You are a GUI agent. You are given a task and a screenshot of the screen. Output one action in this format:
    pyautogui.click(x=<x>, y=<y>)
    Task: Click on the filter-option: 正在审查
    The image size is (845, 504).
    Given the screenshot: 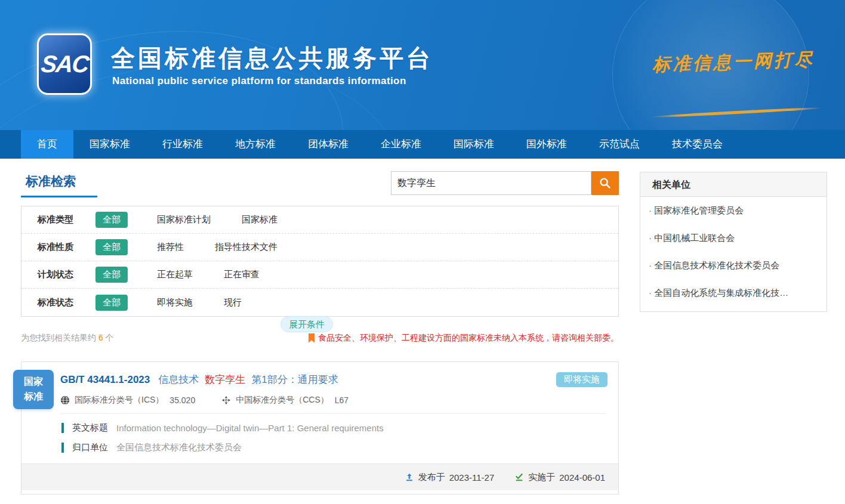 What is the action you would take?
    pyautogui.click(x=242, y=274)
    